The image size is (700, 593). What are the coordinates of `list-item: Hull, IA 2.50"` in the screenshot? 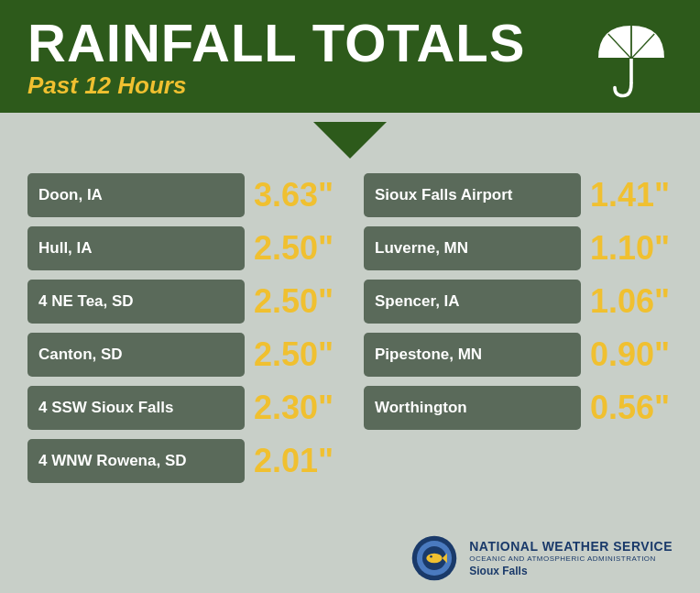 It's located at (181, 248).